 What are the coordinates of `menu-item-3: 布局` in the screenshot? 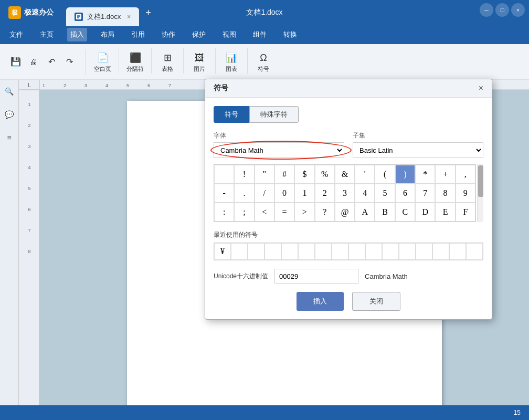 It's located at (108, 35).